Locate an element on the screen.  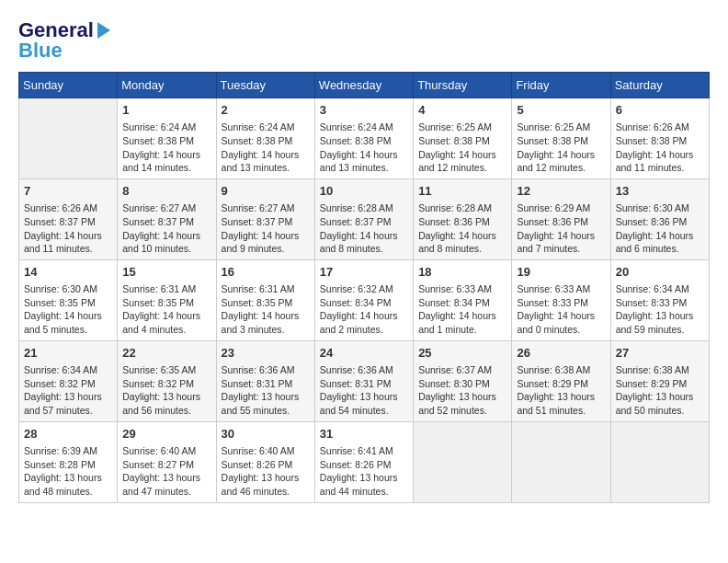
cell-content: Sunrise: 6:36 AMSunset: 8:31 PMDaylight:… is located at coordinates (364, 390).